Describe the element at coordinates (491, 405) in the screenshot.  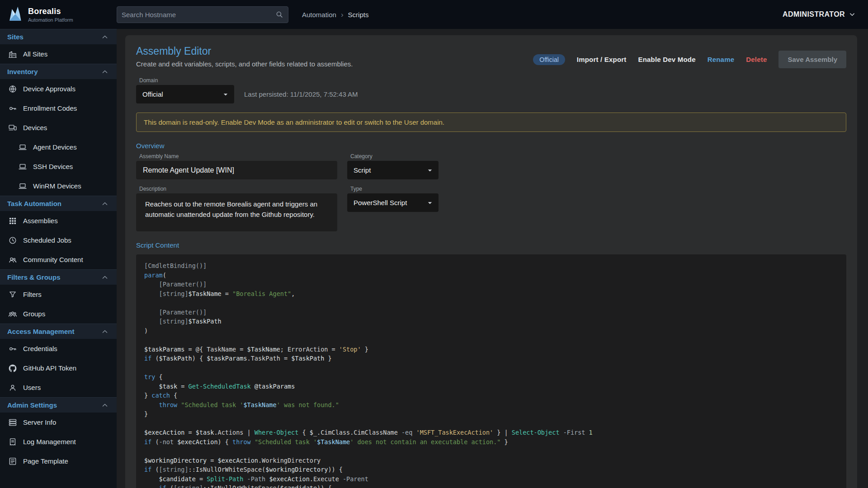
I see `code-line: throw "Scheduled task '$TaskName' was no…` at that location.